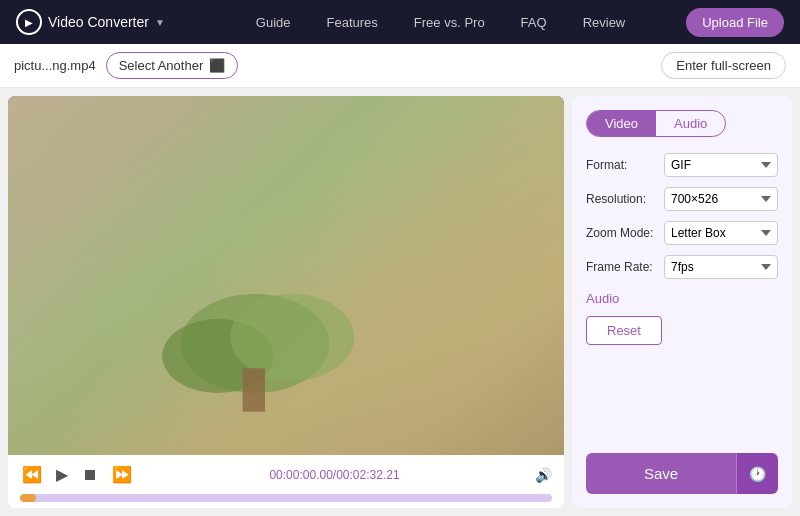 The image size is (800, 516). I want to click on save-row: Save 🕐, so click(682, 474).